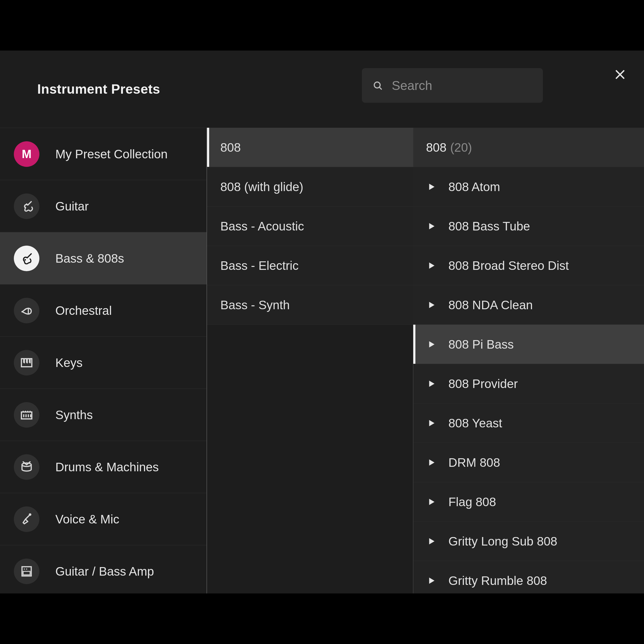  I want to click on subcategory-bass-electric: Bass - Electric, so click(310, 266).